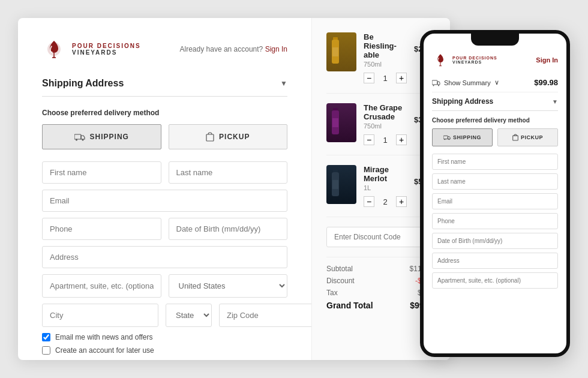  Describe the element at coordinates (350, 305) in the screenshot. I see `grand-total-label: Grand Total` at that location.